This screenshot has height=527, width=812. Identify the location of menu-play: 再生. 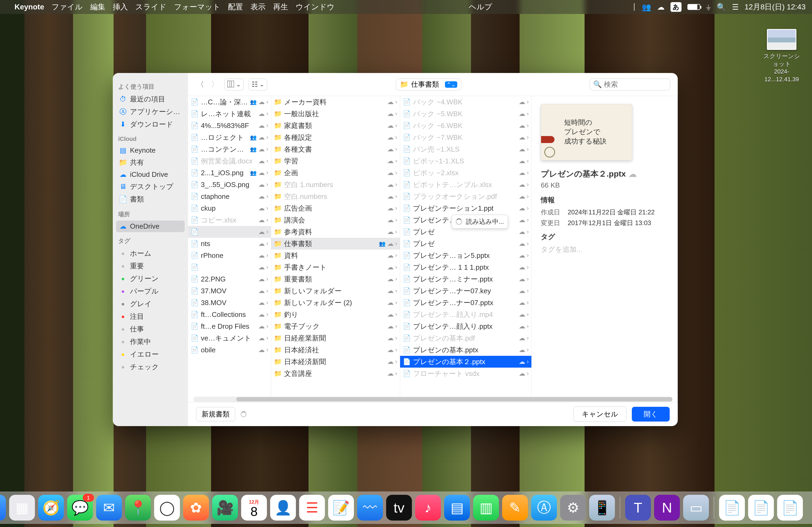
(280, 7).